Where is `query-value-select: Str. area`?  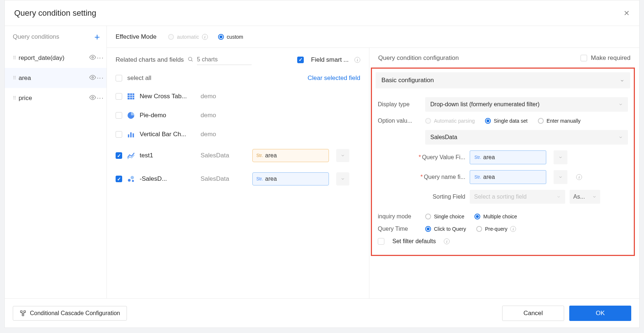
query-value-select: Str. area is located at coordinates (508, 157).